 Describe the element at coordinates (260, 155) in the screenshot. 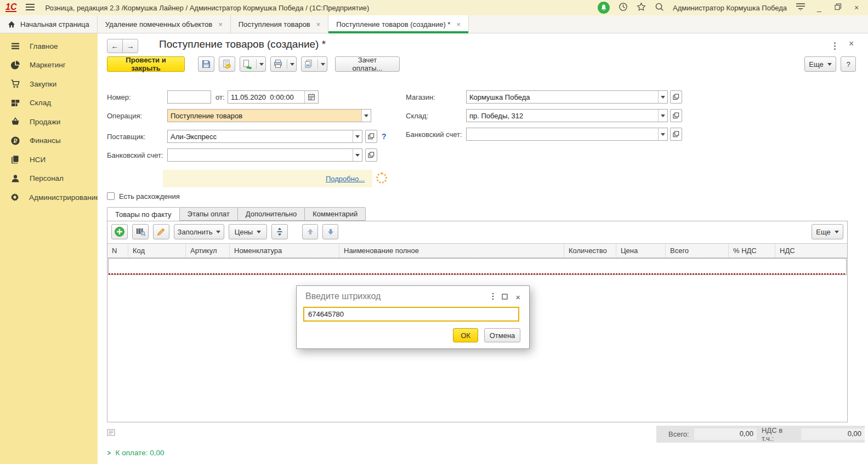

I see `bank-account-input` at that location.